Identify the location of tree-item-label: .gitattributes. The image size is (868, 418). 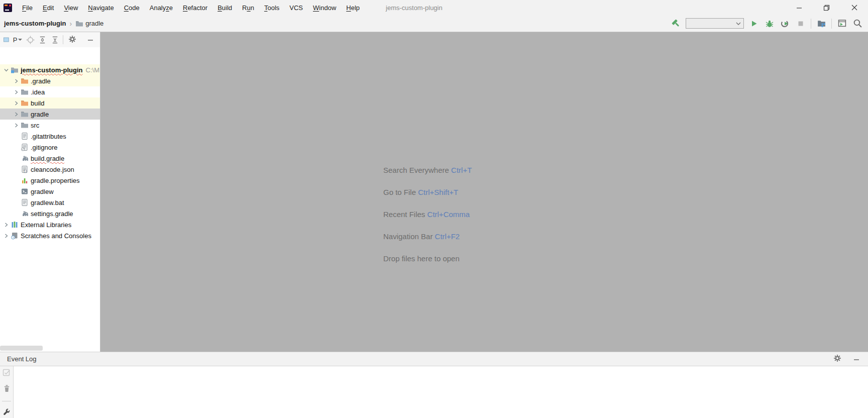
(48, 137).